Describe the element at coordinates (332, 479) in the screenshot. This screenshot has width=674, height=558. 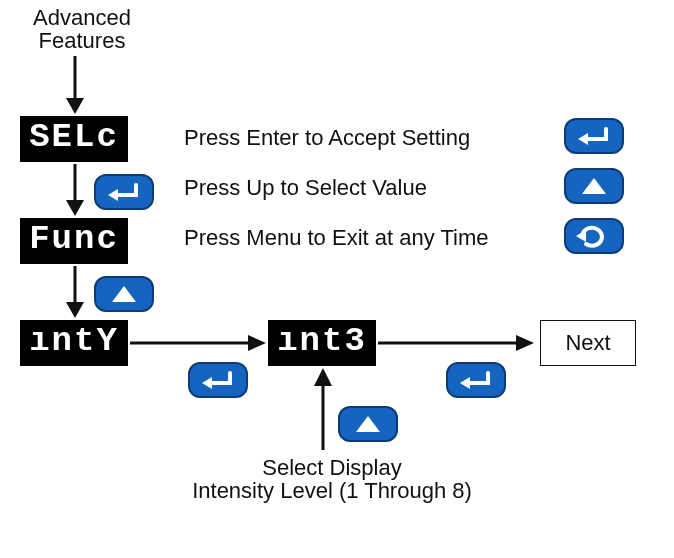
I see `footer-select-display: Select Display Intensity Level (1 Throug…` at that location.